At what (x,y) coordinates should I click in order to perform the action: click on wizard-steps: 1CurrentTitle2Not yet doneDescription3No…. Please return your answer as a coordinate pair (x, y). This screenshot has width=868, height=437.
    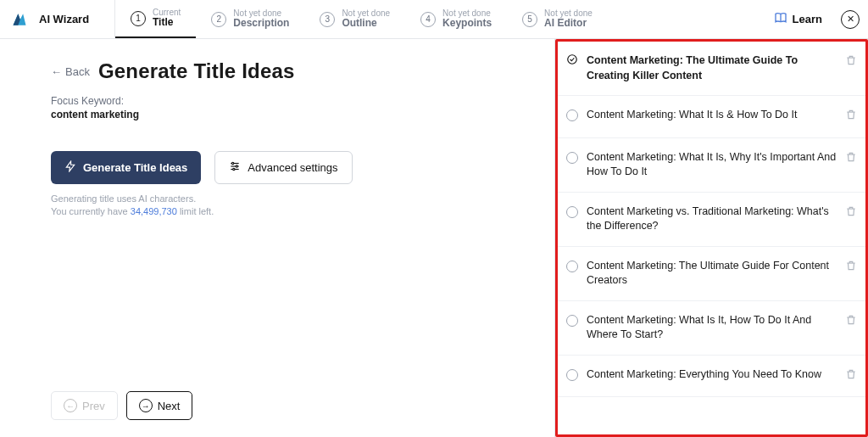
    Looking at the image, I should click on (361, 19).